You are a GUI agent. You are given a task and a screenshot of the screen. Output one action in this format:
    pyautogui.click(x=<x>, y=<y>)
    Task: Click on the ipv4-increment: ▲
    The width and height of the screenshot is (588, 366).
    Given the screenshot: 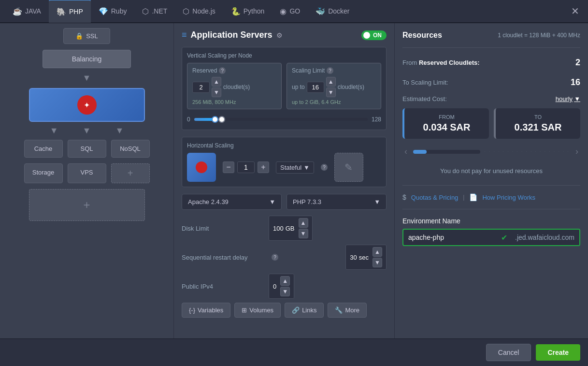 What is the action you would take?
    pyautogui.click(x=285, y=281)
    